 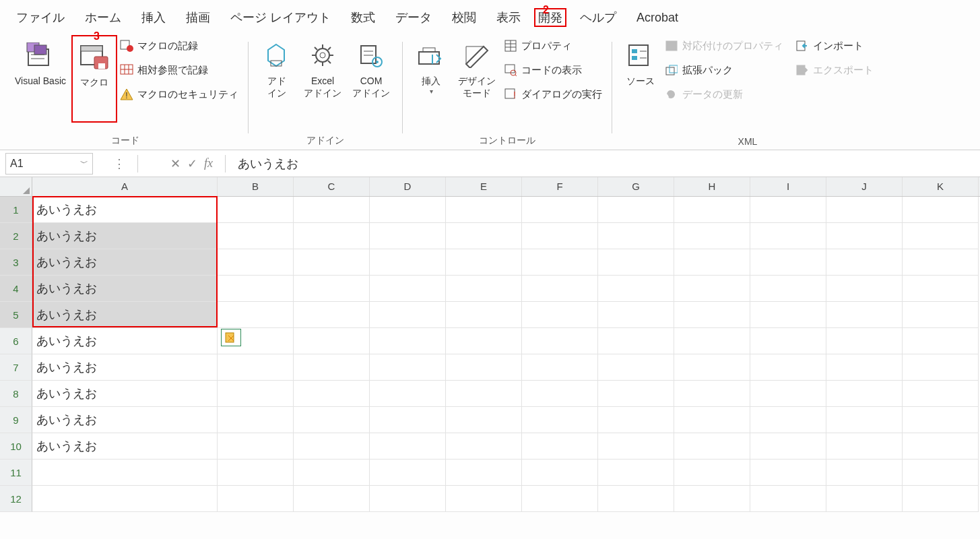 I want to click on cell-I8, so click(x=788, y=393).